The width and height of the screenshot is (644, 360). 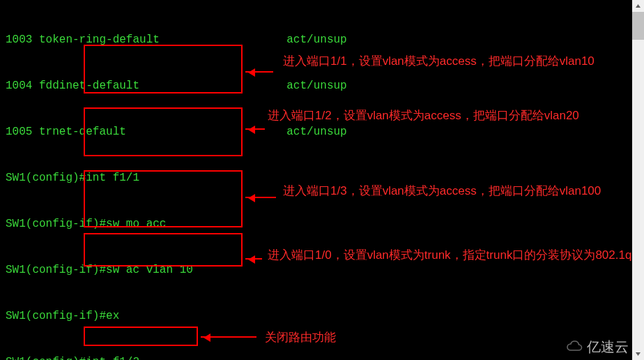 I want to click on chevron-down-icon, so click(x=638, y=354).